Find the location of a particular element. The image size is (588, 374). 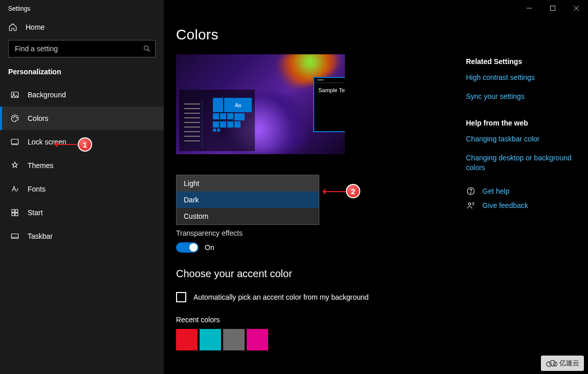

auto-accent-checkbox is located at coordinates (181, 297).